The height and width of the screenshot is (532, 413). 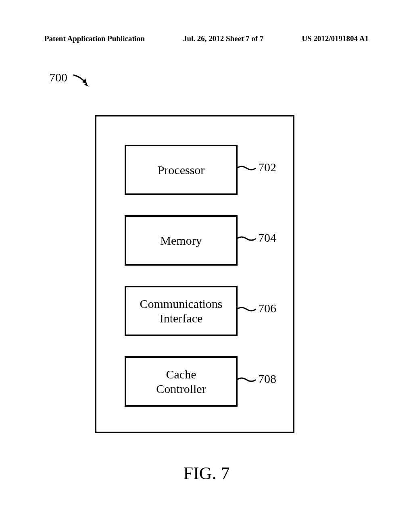 What do you see at coordinates (206, 473) in the screenshot?
I see `figure-label: FIG. 7` at bounding box center [206, 473].